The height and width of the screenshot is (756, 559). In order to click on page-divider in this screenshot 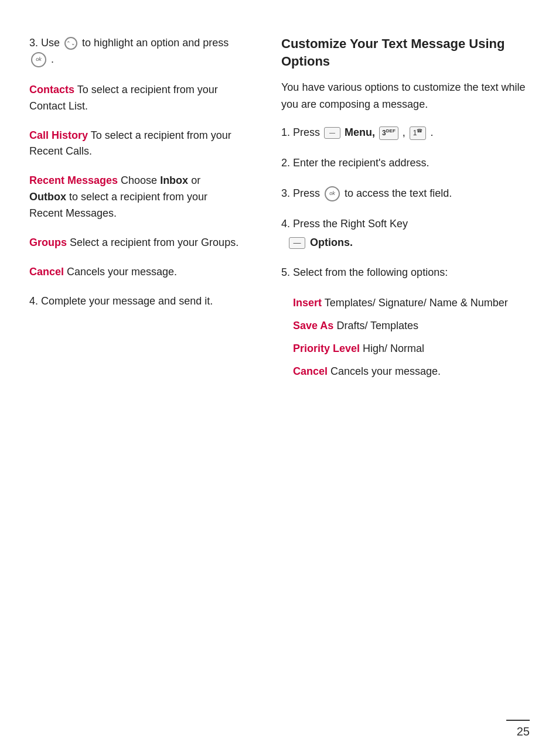, I will do `click(518, 720)`.